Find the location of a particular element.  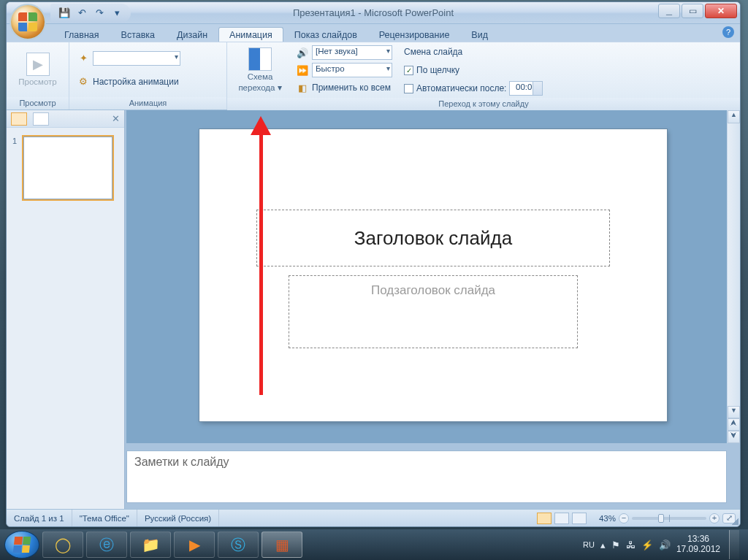

tray-flag-icon: ⚑ is located at coordinates (616, 545).